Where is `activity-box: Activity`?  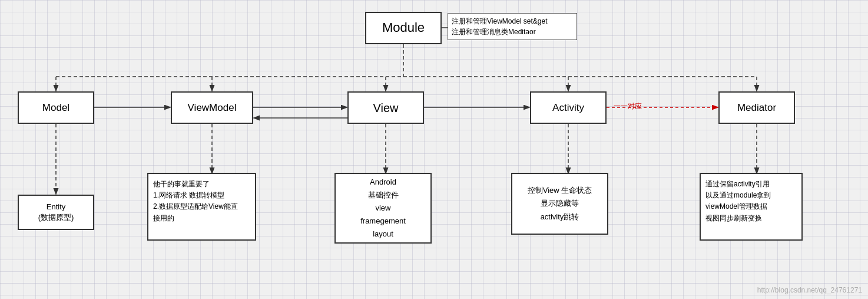
activity-box: Activity is located at coordinates (568, 107).